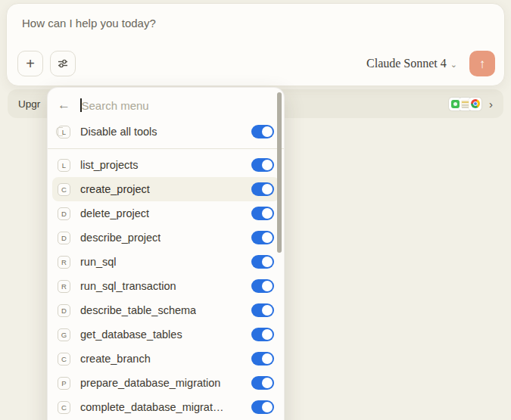 The width and height of the screenshot is (511, 420). Describe the element at coordinates (166, 238) in the screenshot. I see `tool-row: D describe_project` at that location.